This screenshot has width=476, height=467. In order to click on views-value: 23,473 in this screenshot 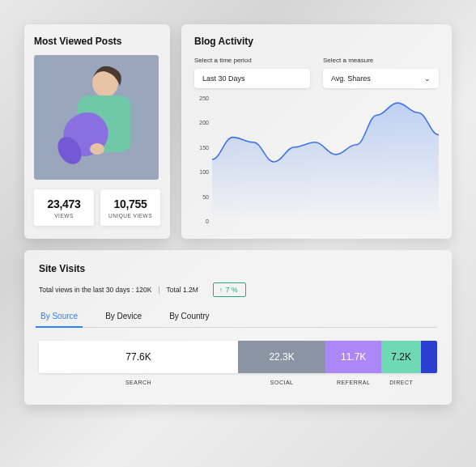, I will do `click(64, 204)`.